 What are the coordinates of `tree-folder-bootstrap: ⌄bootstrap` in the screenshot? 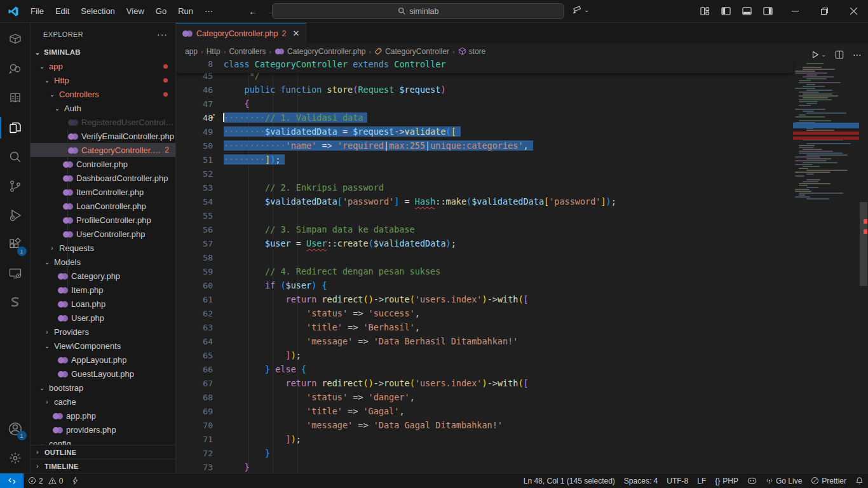 It's located at (103, 388).